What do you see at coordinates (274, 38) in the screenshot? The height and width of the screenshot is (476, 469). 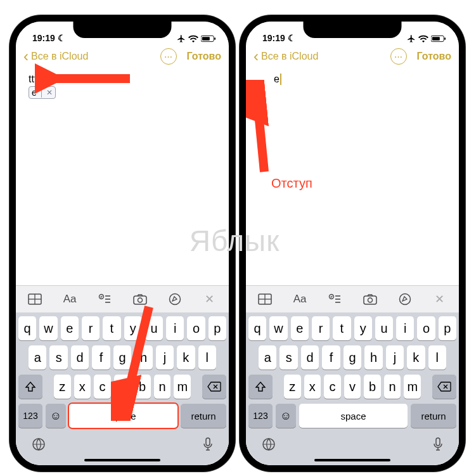 I see `status-time: 19:19` at bounding box center [274, 38].